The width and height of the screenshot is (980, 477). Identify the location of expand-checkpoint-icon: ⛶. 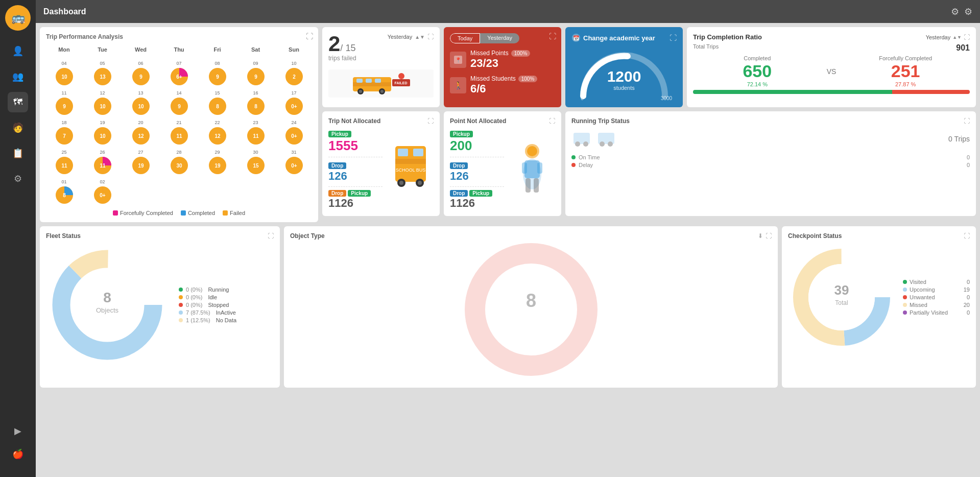
(967, 236).